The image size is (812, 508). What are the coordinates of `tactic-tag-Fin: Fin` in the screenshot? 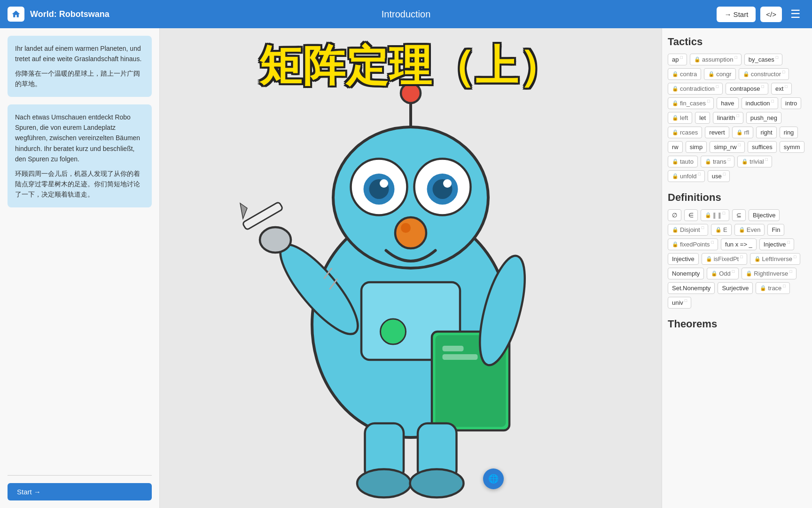 It's located at (776, 230).